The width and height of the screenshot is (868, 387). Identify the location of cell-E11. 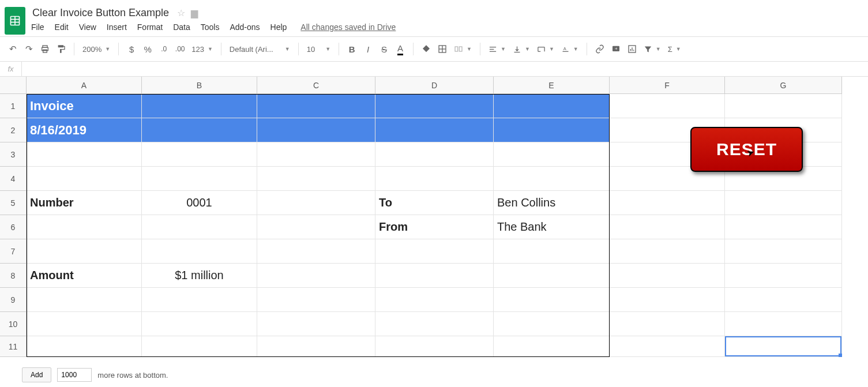
(551, 347).